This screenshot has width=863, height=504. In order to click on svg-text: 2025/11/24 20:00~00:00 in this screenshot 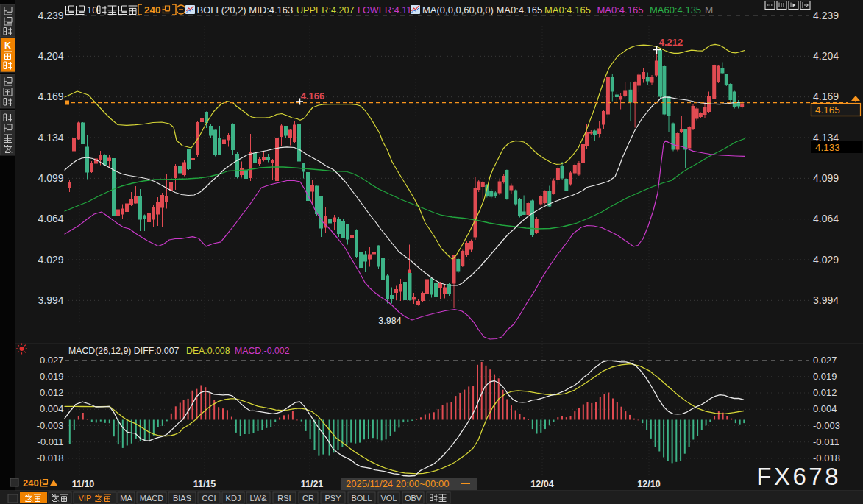, I will do `click(397, 484)`.